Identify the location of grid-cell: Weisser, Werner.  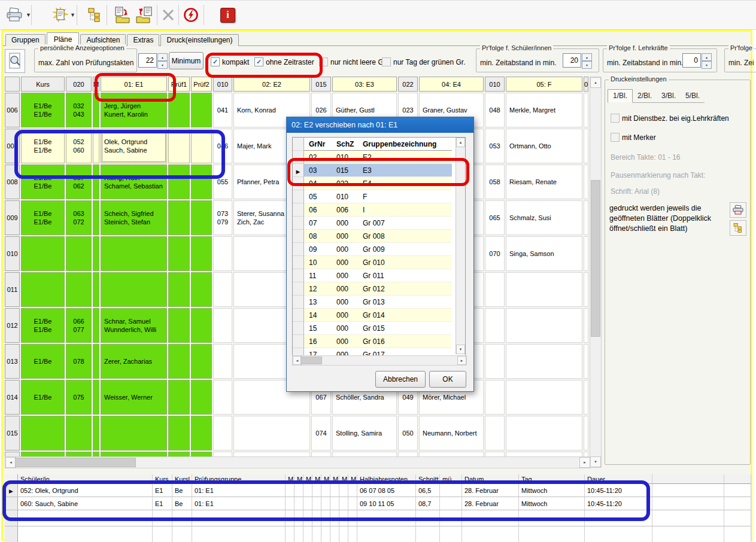
(134, 397).